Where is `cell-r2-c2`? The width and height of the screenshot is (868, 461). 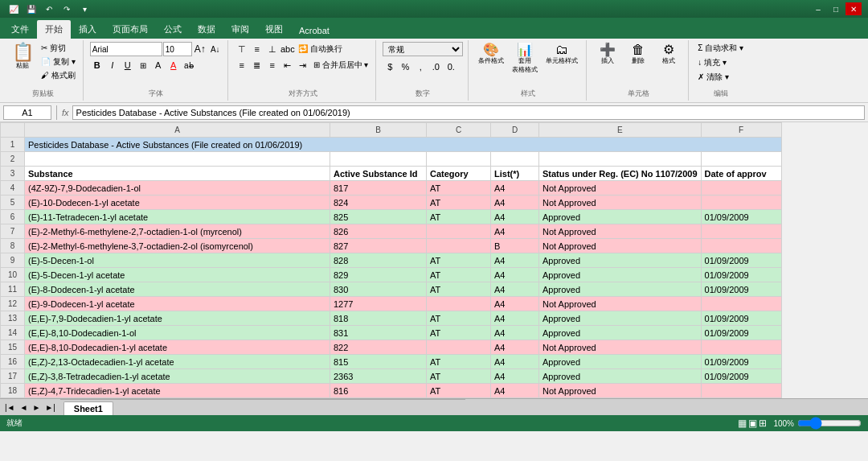
cell-r2-c2 is located at coordinates (459, 159).